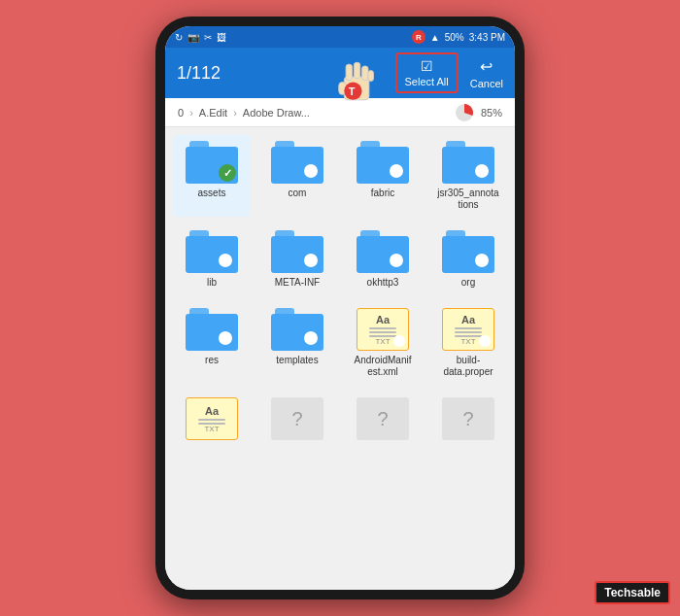  I want to click on status-right: R ▲ 50% 3:43 PM, so click(459, 37).